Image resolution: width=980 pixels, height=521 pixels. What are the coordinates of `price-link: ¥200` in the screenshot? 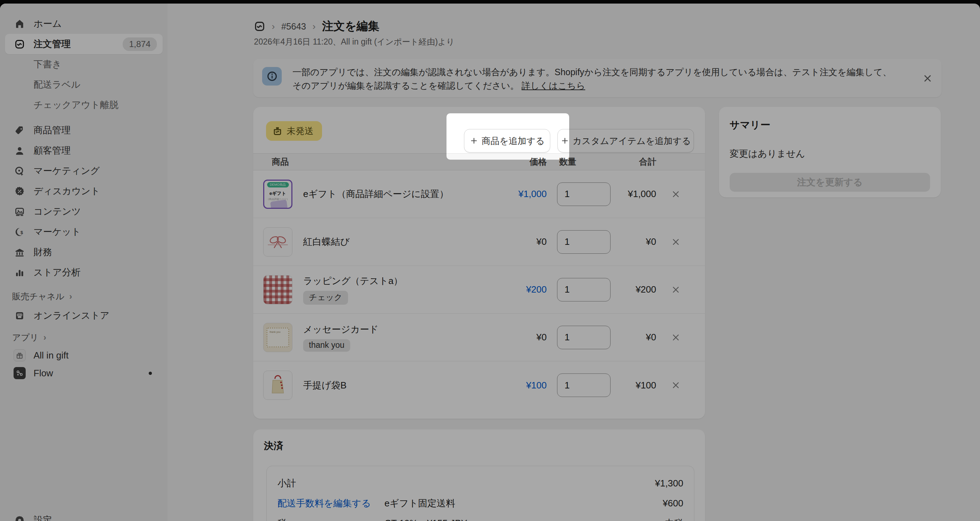 It's located at (536, 289).